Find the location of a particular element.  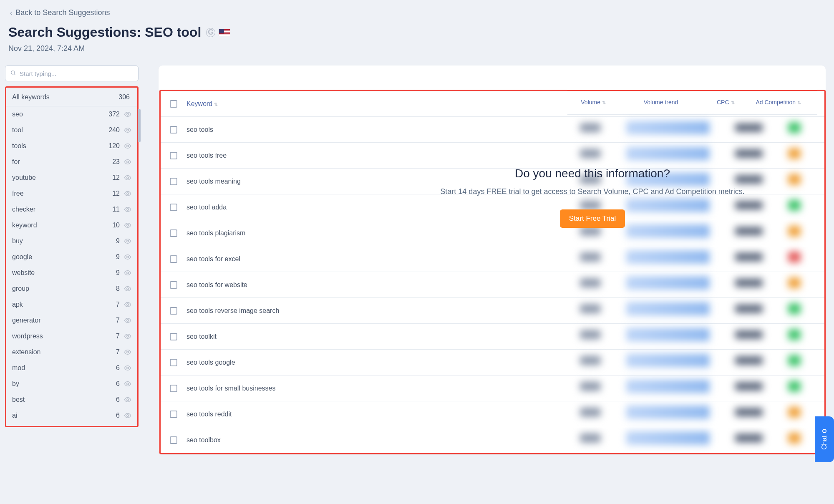

keyword-cell: seo tools google is located at coordinates (506, 363).